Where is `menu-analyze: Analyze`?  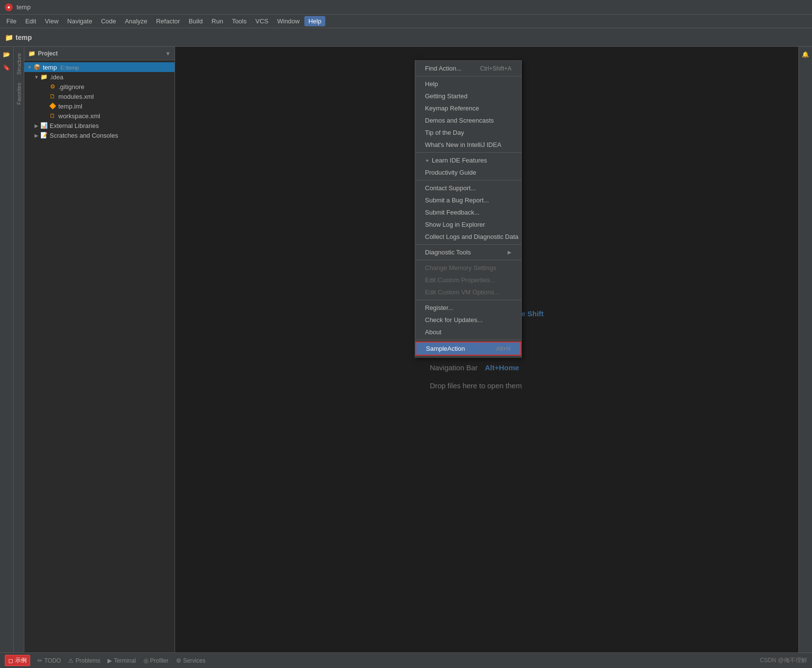 menu-analyze: Analyze is located at coordinates (136, 21).